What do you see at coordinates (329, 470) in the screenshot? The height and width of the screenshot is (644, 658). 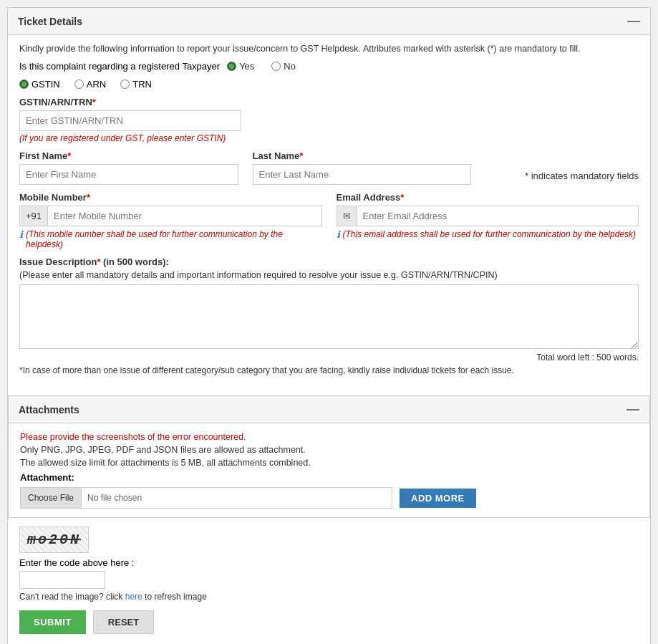 I see `attachments-body: Please provide the screenshots of the er…` at bounding box center [329, 470].